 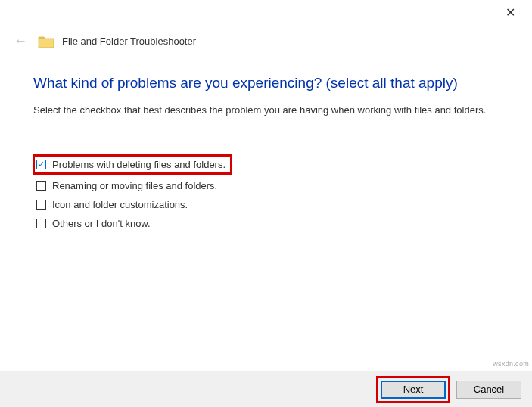 I want to click on option-label: Renaming or moving files and folders., so click(x=135, y=186).